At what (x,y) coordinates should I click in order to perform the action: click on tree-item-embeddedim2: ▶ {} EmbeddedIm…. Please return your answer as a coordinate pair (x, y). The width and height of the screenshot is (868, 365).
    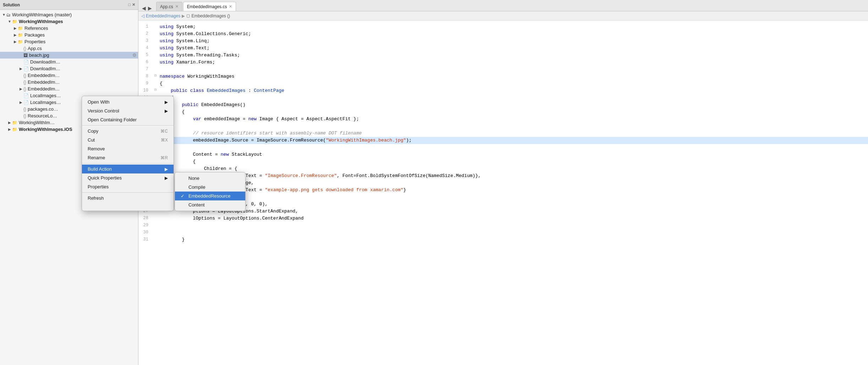
    Looking at the image, I should click on (69, 82).